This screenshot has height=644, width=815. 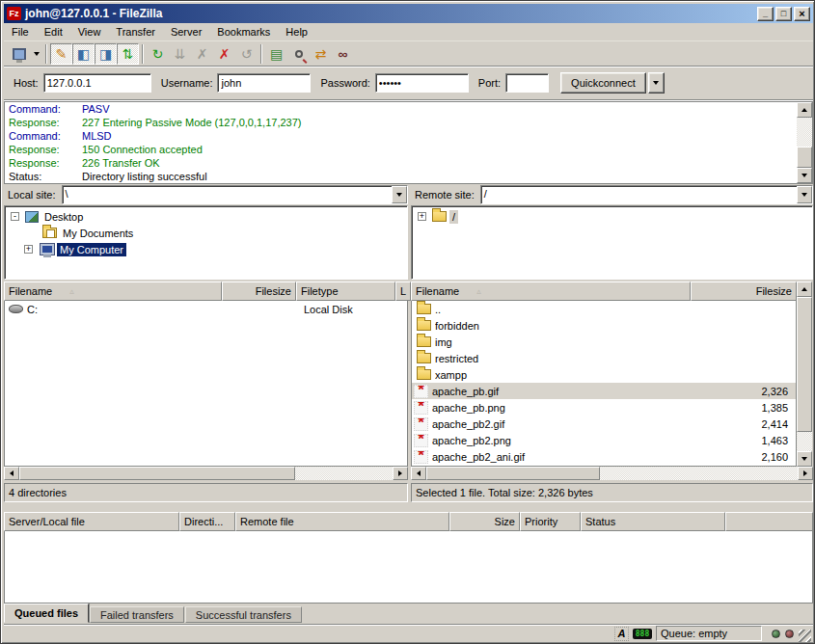 I want to click on local-hscrollbar, so click(x=206, y=473).